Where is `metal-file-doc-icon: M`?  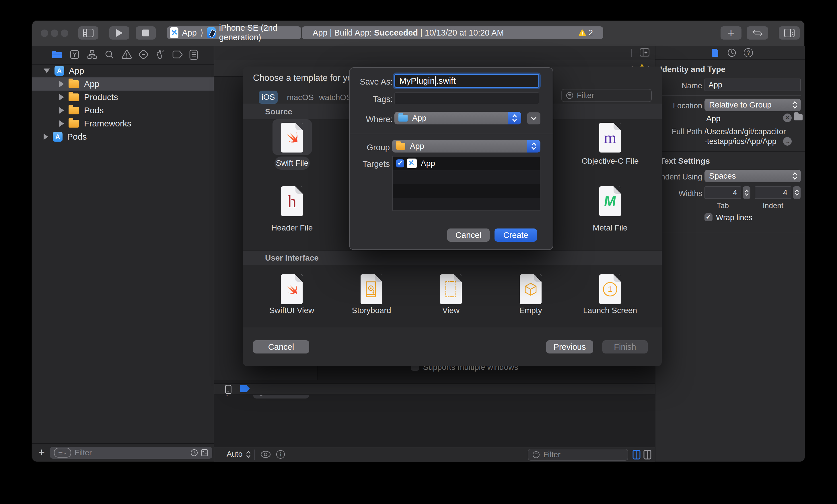
metal-file-doc-icon: M is located at coordinates (610, 201).